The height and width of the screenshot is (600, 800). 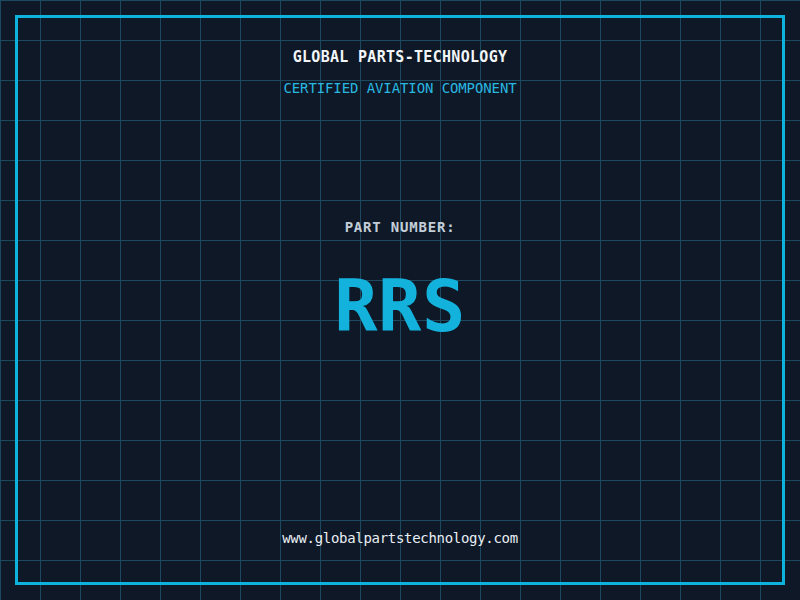 I want to click on certification-subtitle: CERTIFIED AVIATION COMPONENT, so click(x=400, y=88).